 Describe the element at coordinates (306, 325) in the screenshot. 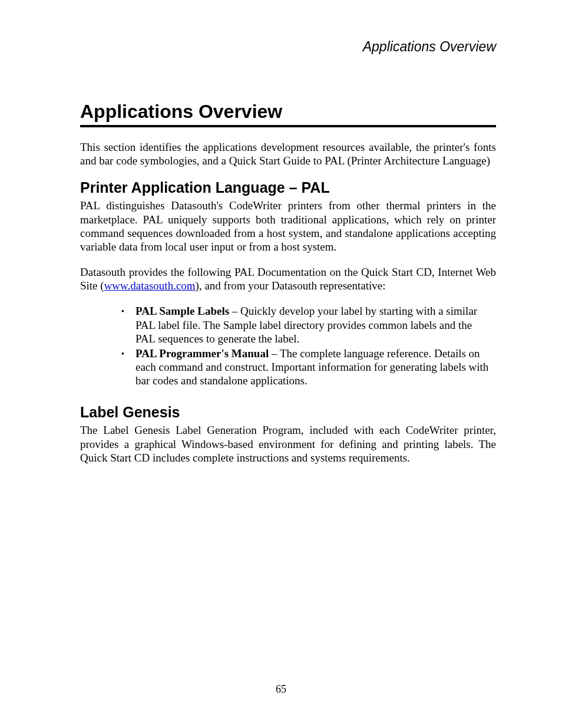

I see `list-item: PAL Sample Labels – Quickly develop your…` at that location.